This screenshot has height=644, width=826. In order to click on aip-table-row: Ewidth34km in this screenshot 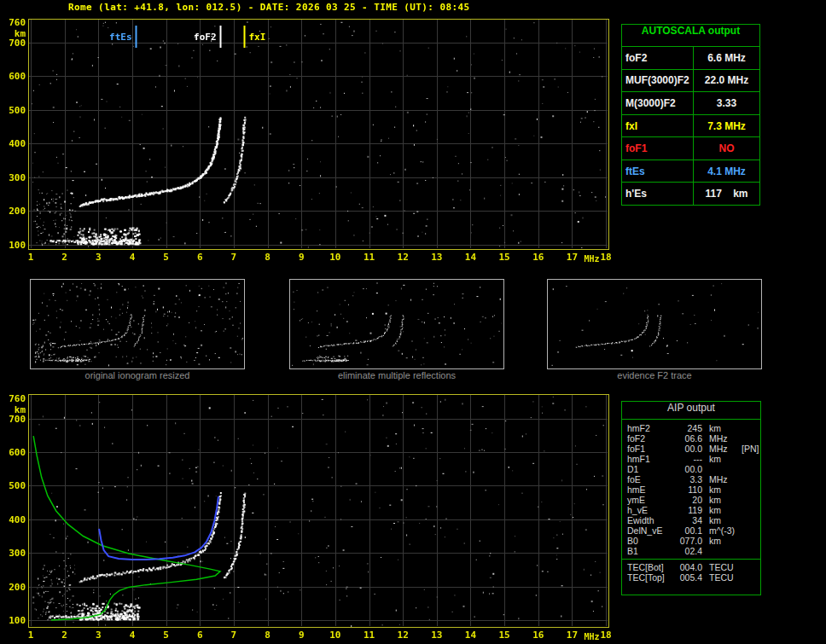, I will do `click(692, 520)`.